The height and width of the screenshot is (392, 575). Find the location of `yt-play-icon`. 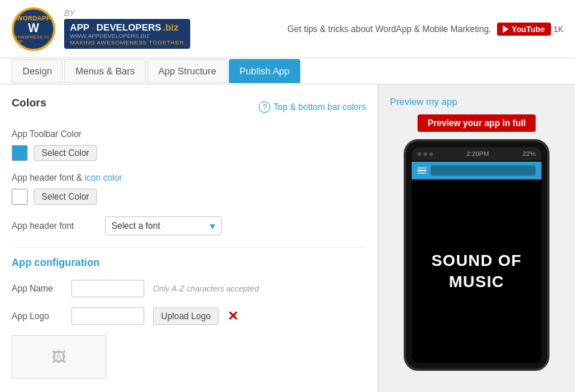

yt-play-icon is located at coordinates (506, 29).